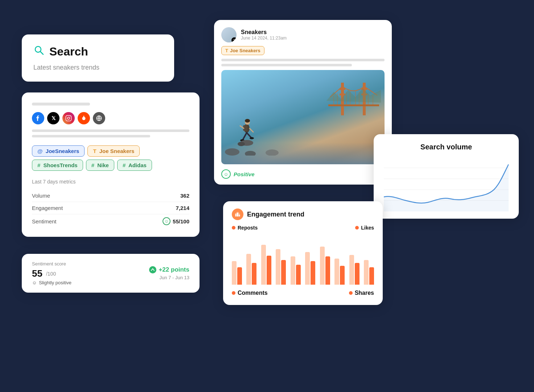 This screenshot has width=534, height=392. I want to click on sentiment-left: Sentiment score 55 /100 ☺ Slightly posit…, so click(52, 273).